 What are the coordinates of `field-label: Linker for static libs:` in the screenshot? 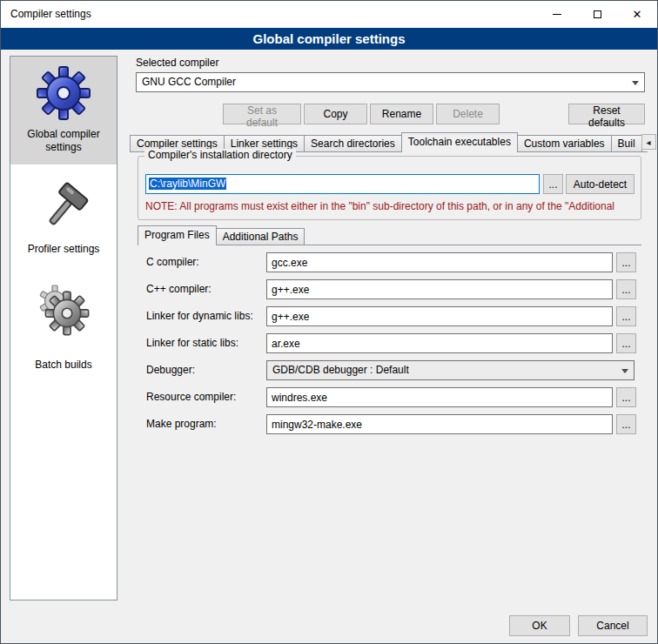 It's located at (192, 343).